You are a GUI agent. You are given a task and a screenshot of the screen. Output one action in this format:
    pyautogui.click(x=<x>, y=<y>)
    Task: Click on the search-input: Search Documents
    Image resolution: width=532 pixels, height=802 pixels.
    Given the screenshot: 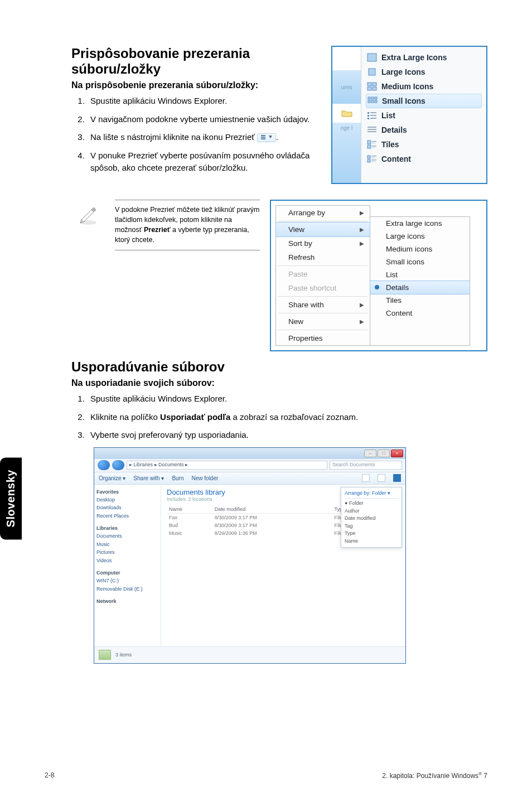 What is the action you would take?
    pyautogui.click(x=366, y=465)
    